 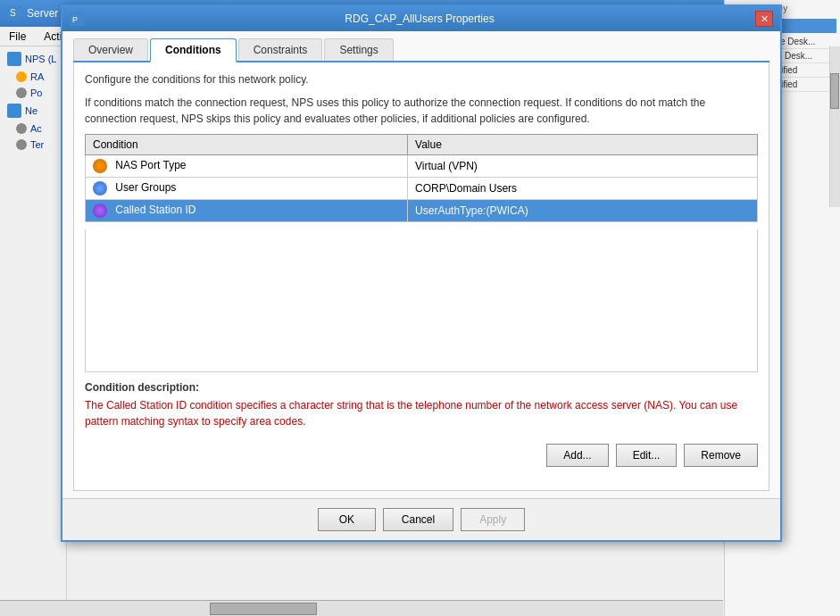 I want to click on sidebar-label-ac: Ac, so click(x=36, y=129).